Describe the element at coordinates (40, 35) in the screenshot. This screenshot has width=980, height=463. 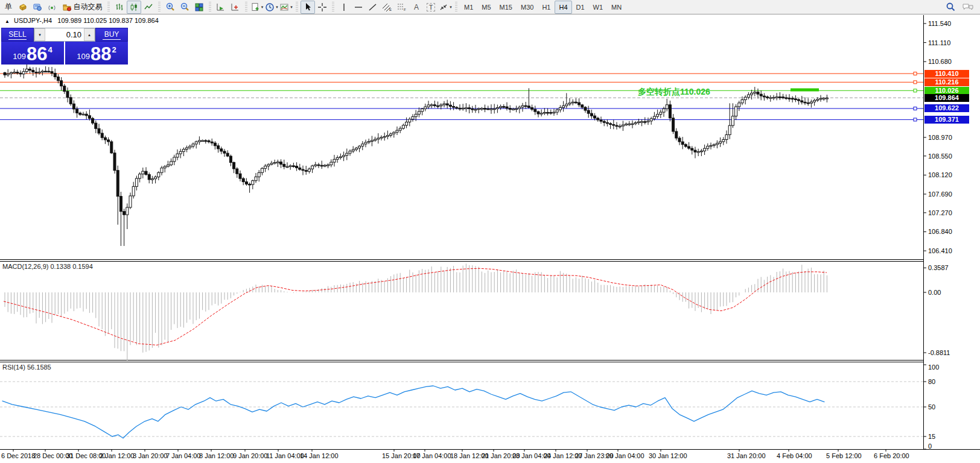
I see `volume-decrease-button: ▾` at that location.